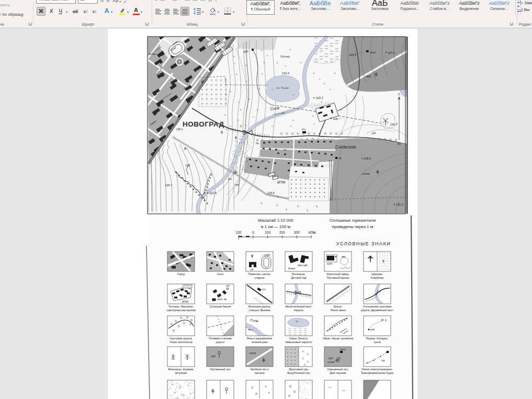 The image size is (532, 399). What do you see at coordinates (338, 274) in the screenshot?
I see `svg-text: Кирпичный завод.` at bounding box center [338, 274].